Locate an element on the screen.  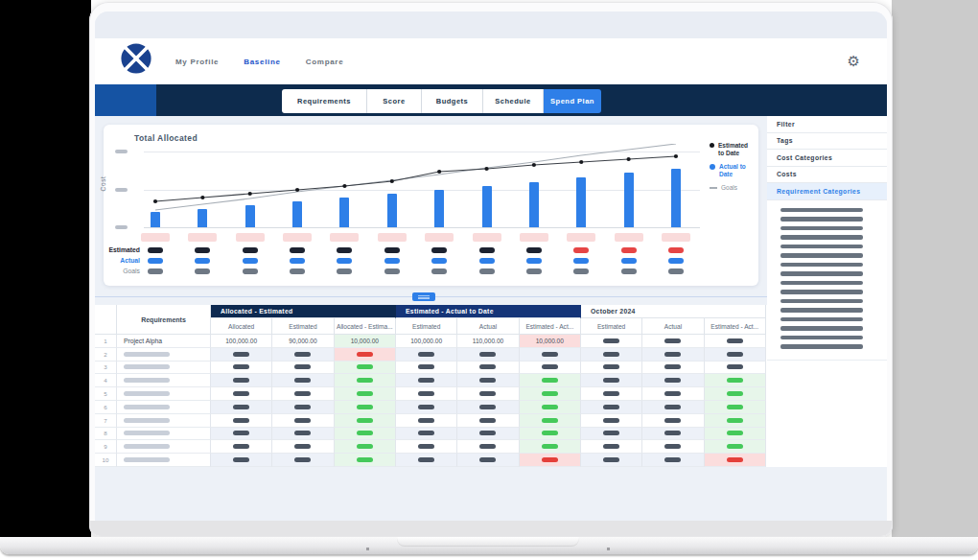
tab-schedule: Schedule is located at coordinates (514, 102).